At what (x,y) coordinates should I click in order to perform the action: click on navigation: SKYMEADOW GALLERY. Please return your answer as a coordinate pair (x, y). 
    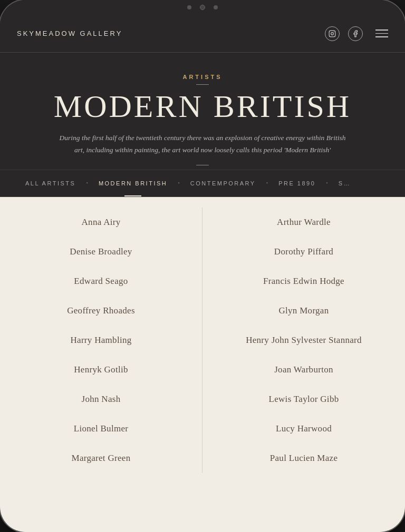
    Looking at the image, I should click on (202, 34).